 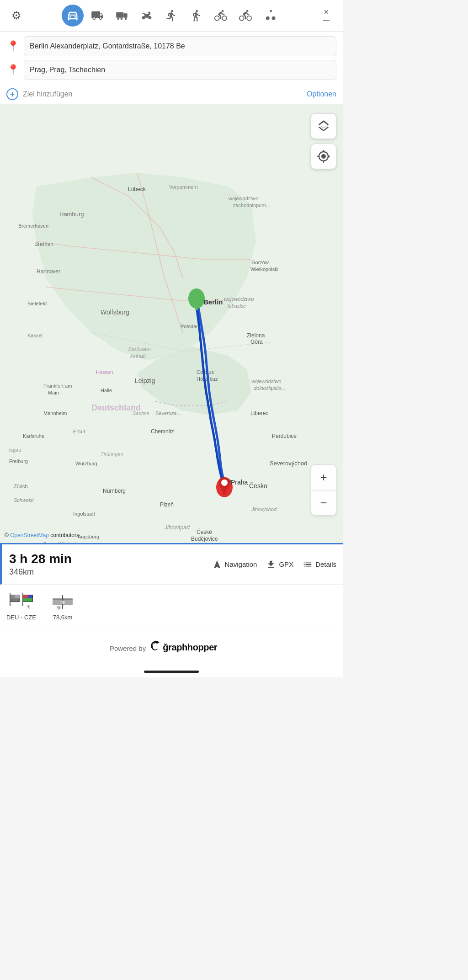 What do you see at coordinates (196, 16) in the screenshot?
I see `transport-hiker-button` at bounding box center [196, 16].